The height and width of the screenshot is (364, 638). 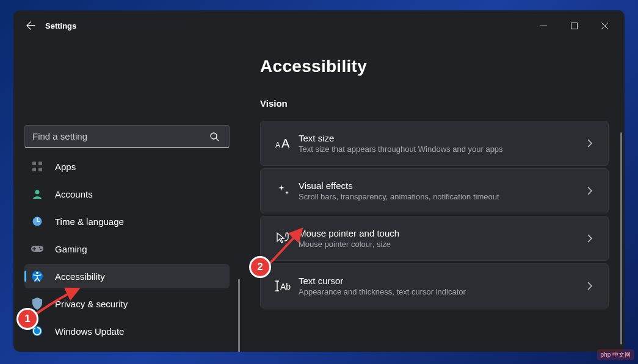 I want to click on nav-label: Gaming, so click(x=71, y=249).